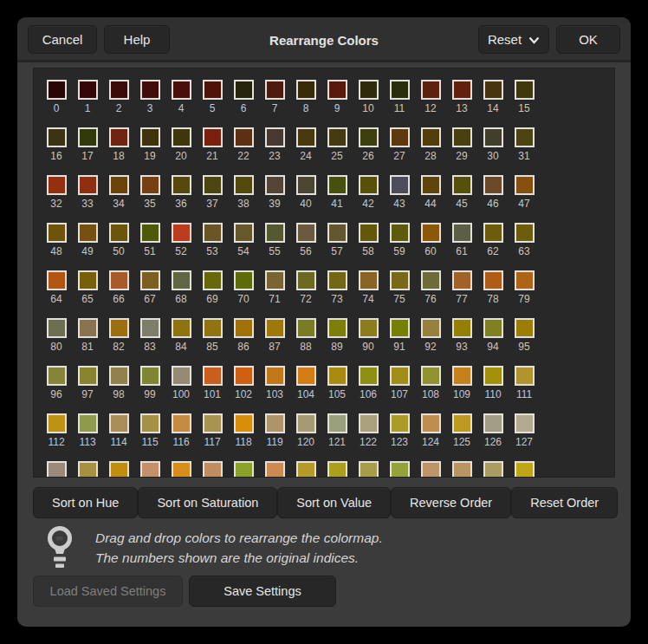  What do you see at coordinates (150, 104) in the screenshot?
I see `palette-cell: 3` at bounding box center [150, 104].